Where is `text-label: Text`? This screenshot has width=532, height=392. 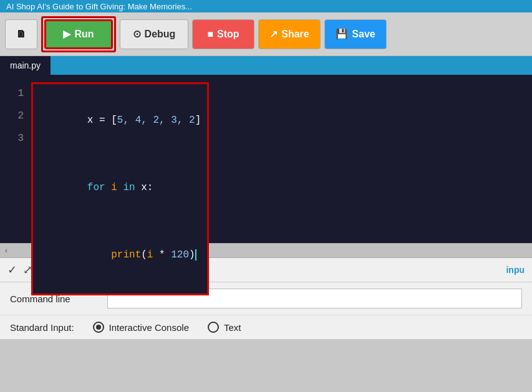 text-label: Text is located at coordinates (233, 328).